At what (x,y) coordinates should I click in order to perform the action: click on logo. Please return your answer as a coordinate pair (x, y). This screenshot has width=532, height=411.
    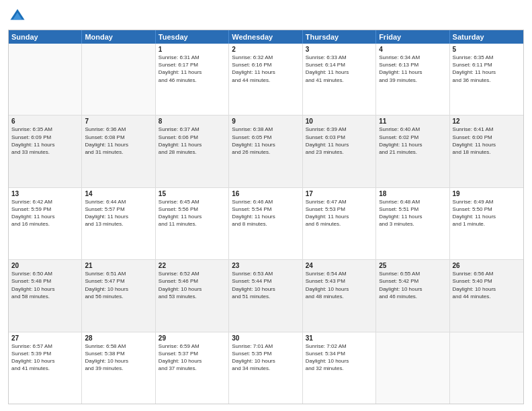
    Looking at the image, I should click on (19, 16).